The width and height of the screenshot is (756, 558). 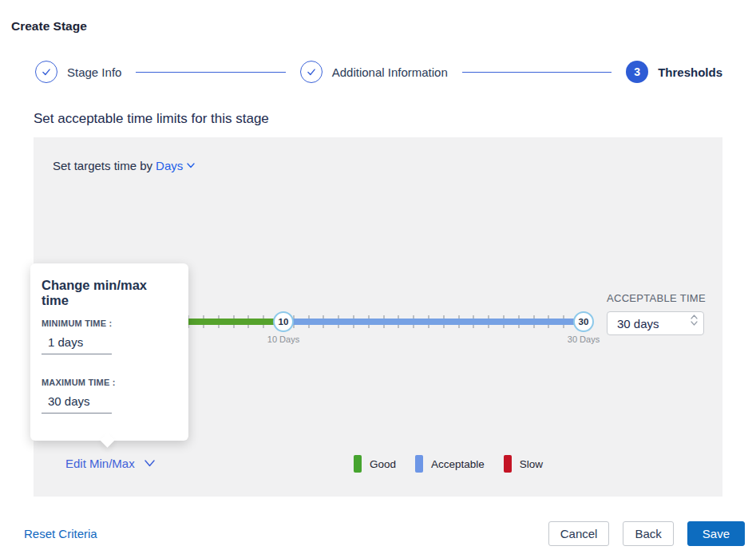 What do you see at coordinates (124, 166) in the screenshot?
I see `set-targets-line: Set targets time by Days` at bounding box center [124, 166].